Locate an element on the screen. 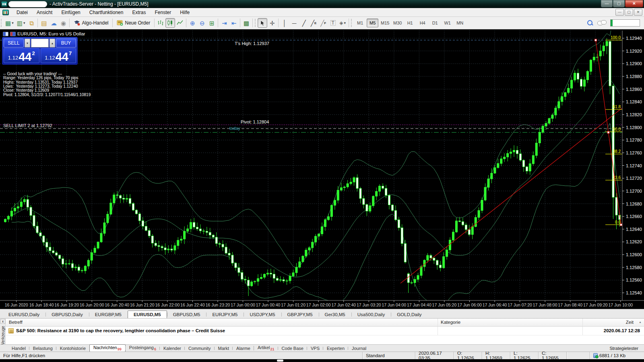 This screenshot has height=362, width=644. search-icon is located at coordinates (590, 23).